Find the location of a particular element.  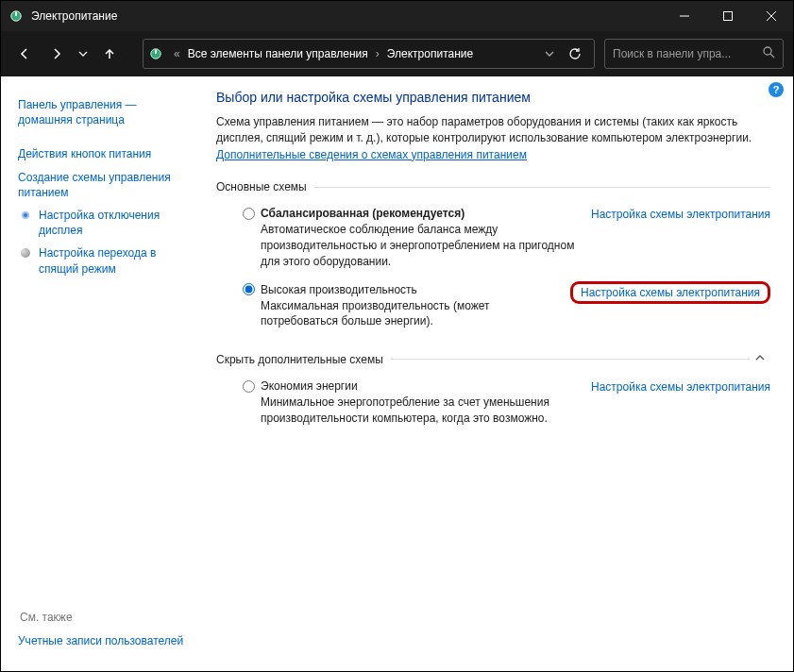

highlighted-config-link: Настройка схемы электропитания is located at coordinates (670, 293).